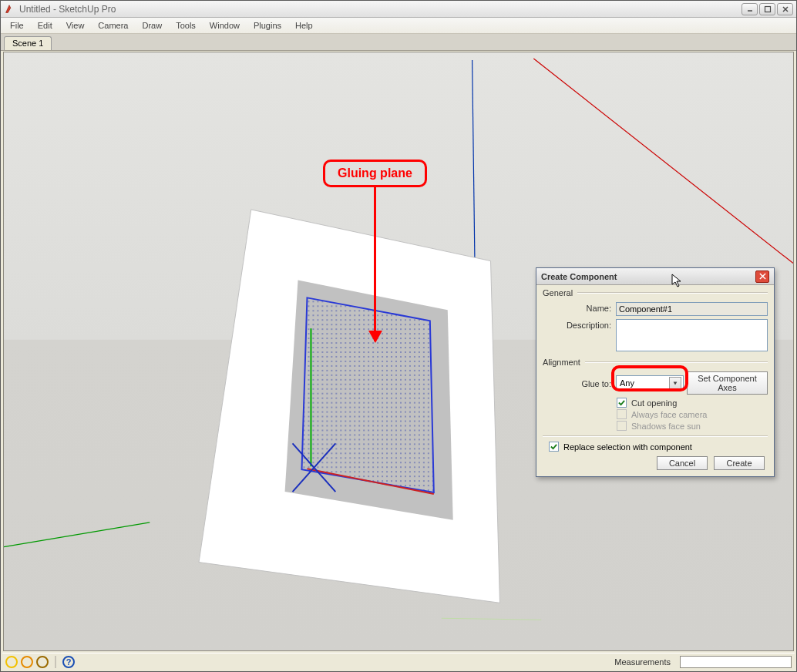 The height and width of the screenshot is (672, 797). I want to click on glue-to-label: Glue to:, so click(580, 383).